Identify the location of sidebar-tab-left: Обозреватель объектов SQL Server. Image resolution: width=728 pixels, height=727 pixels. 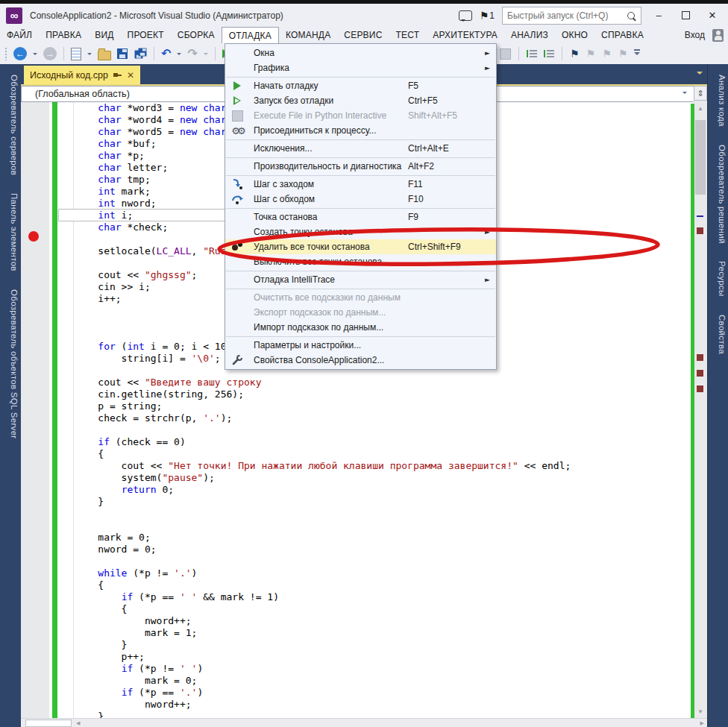
(10, 364).